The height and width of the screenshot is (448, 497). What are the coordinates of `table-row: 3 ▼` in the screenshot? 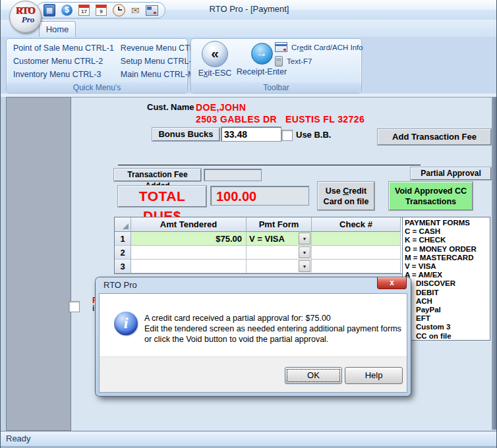 It's located at (258, 266).